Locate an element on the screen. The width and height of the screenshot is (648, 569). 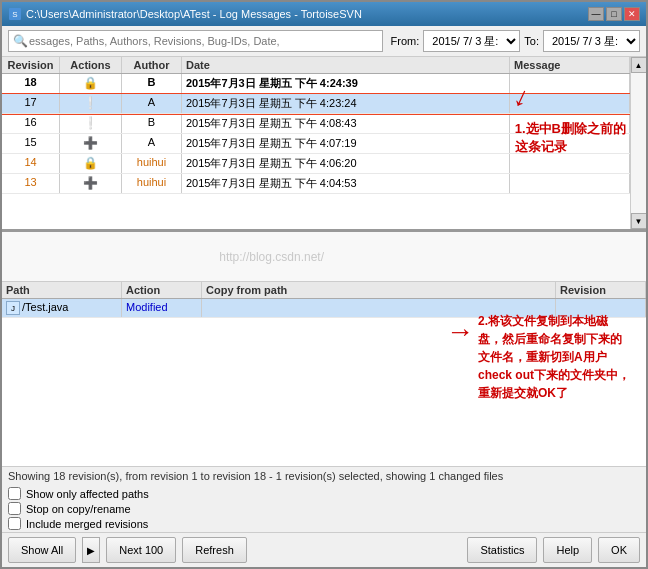
log-scrollbar: ▲ ▼ is located at coordinates (638, 143).